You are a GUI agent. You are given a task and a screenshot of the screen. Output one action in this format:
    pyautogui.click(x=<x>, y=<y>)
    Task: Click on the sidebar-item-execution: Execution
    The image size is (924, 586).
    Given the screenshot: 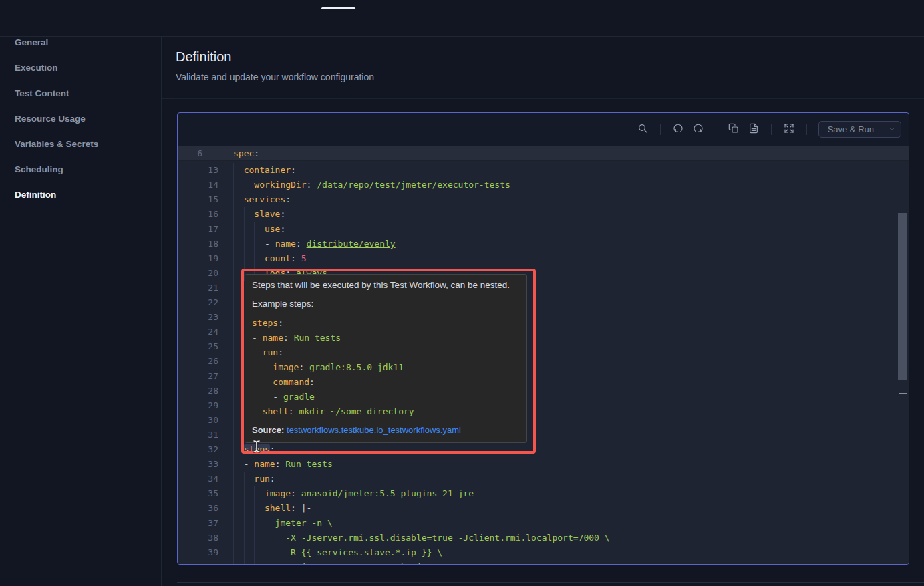 What is the action you would take?
    pyautogui.click(x=80, y=68)
    